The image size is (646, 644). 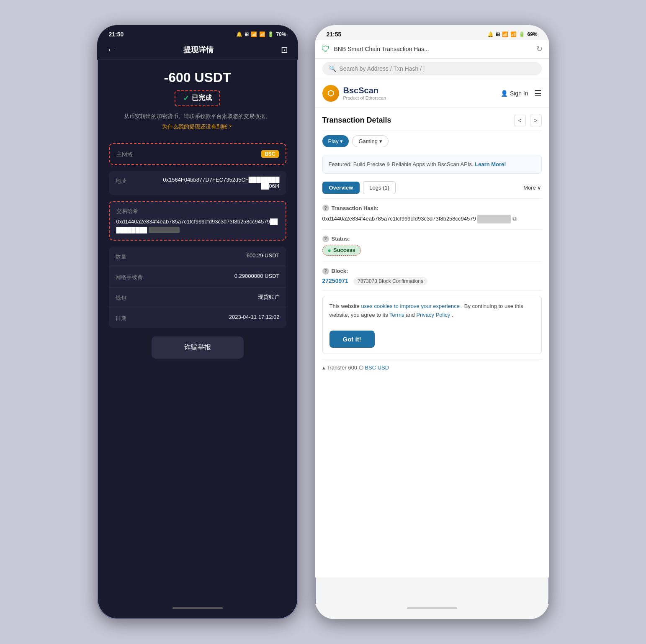 What do you see at coordinates (198, 298) in the screenshot?
I see `wallet-row: 钱包 现货账户` at bounding box center [198, 298].